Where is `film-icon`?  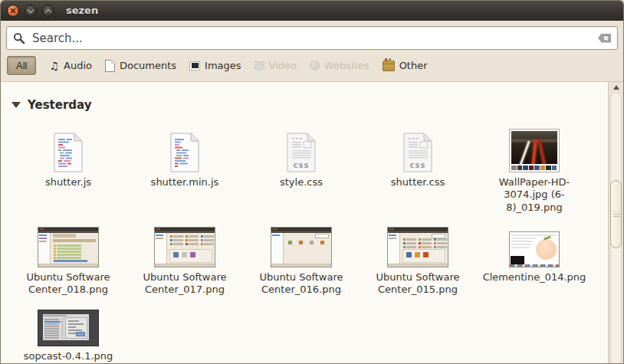
film-icon is located at coordinates (259, 66).